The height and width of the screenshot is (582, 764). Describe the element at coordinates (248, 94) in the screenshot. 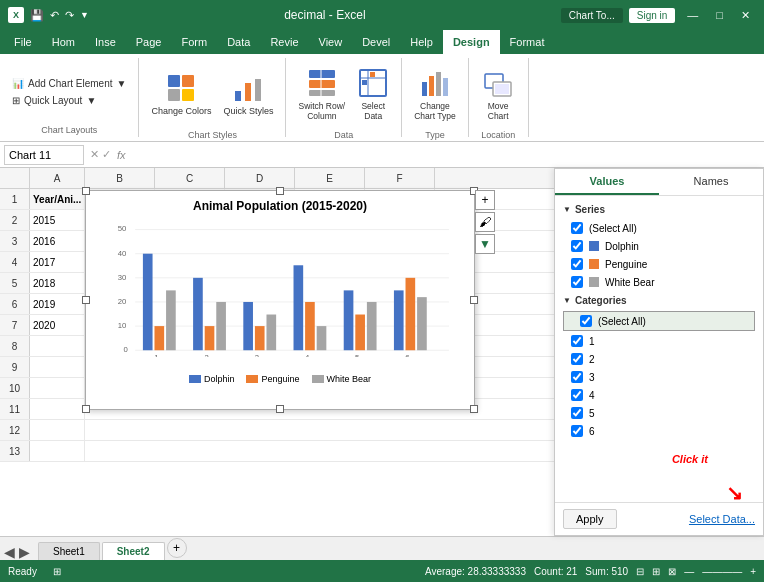

I see `quick-styles-button: Quick Styles` at that location.